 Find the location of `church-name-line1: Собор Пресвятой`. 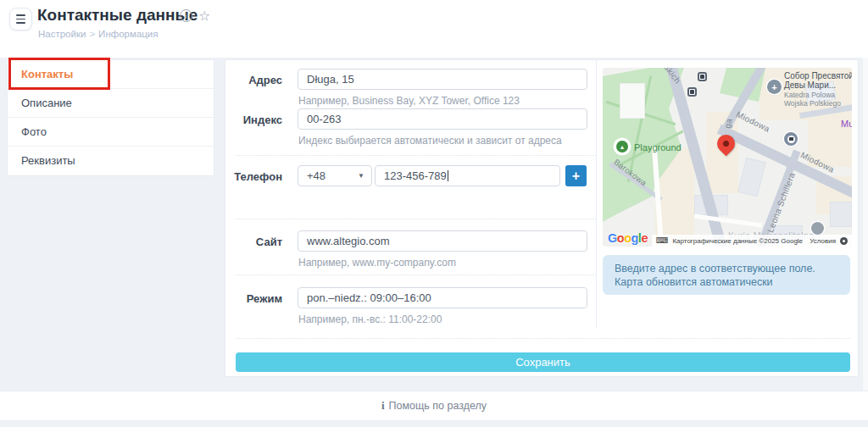

church-name-line1: Собор Пресвятой is located at coordinates (818, 76).